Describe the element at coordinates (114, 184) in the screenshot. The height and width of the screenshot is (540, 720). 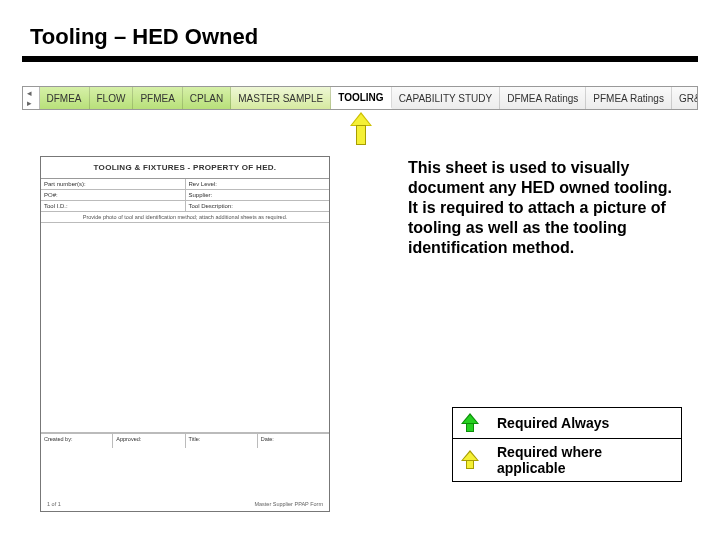
I see `doc-field: Part number(s):` at that location.